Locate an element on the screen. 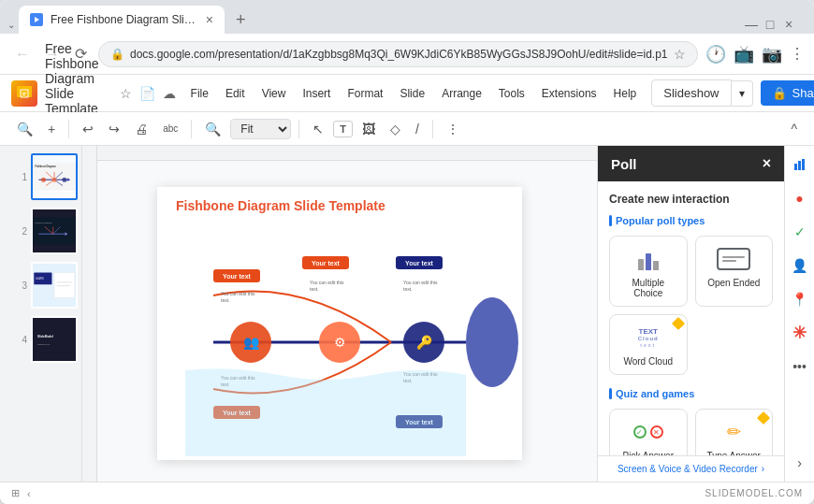  browser-more-button: ⋮ is located at coordinates (797, 54).